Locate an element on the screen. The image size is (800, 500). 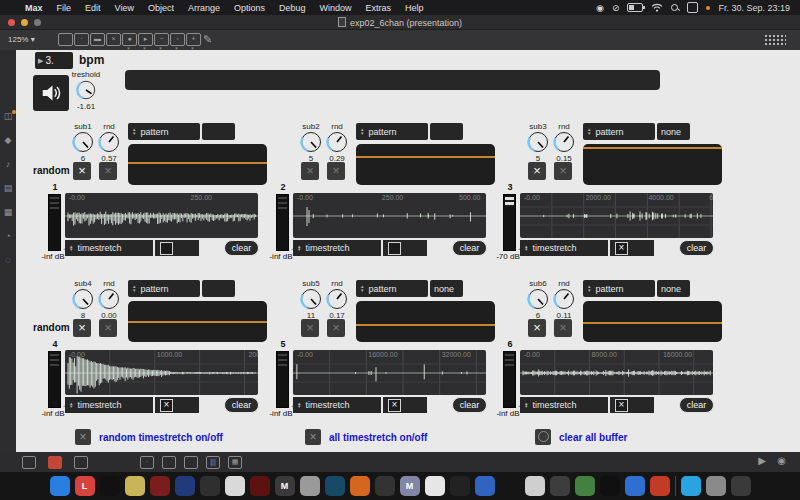
dock-app-icon-1: L is located at coordinates (85, 486).